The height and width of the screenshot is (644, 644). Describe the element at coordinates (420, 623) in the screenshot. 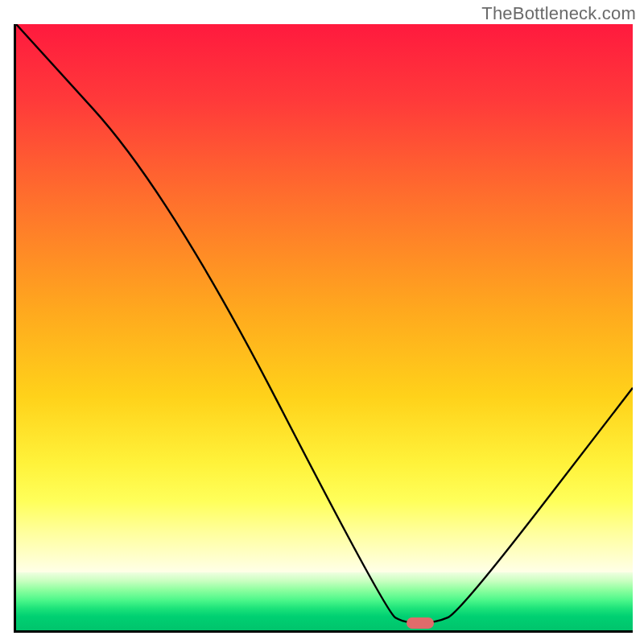

I see `optimal-marker` at that location.